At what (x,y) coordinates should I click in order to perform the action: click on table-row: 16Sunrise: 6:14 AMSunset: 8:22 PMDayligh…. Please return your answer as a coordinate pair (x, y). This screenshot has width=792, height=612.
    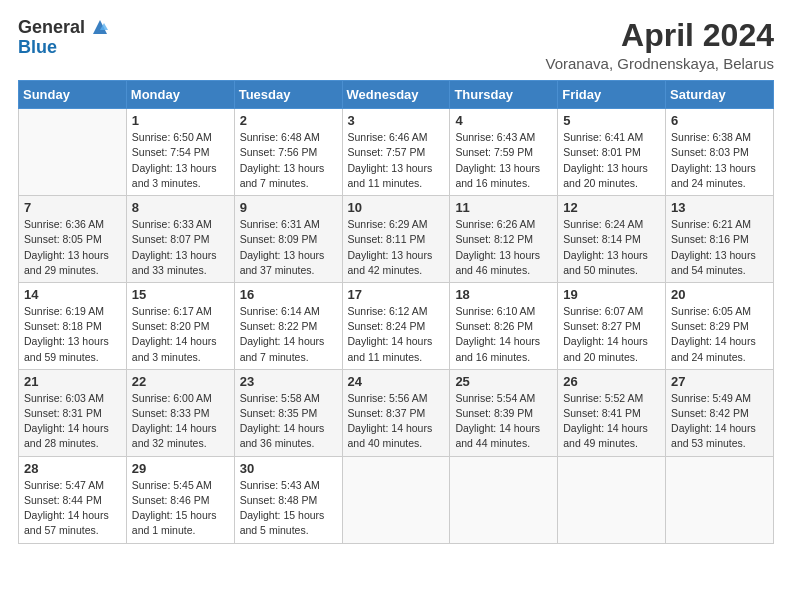
    Looking at the image, I should click on (288, 326).